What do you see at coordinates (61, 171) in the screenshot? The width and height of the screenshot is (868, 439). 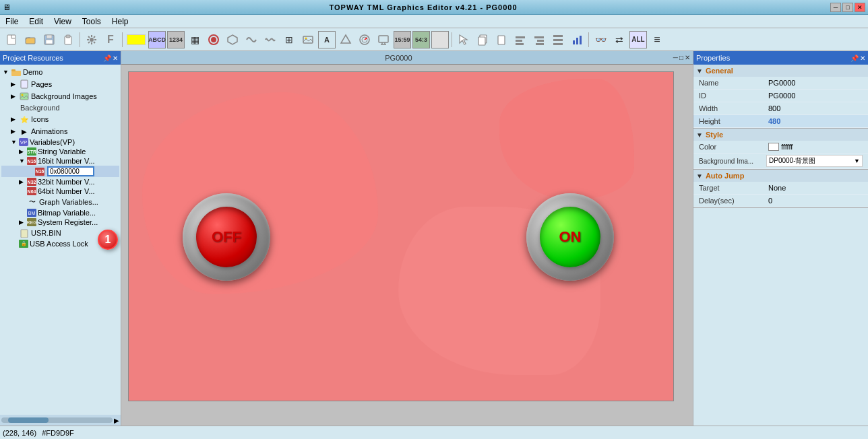 I see `tree-item-0x080000: N16` at bounding box center [61, 171].